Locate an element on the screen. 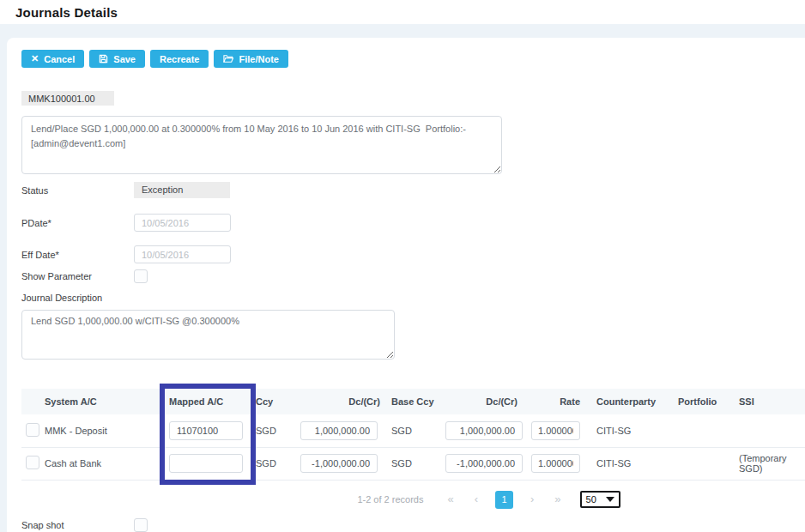 The height and width of the screenshot is (532, 805). header-counterparty: Counterparty is located at coordinates (621, 402).